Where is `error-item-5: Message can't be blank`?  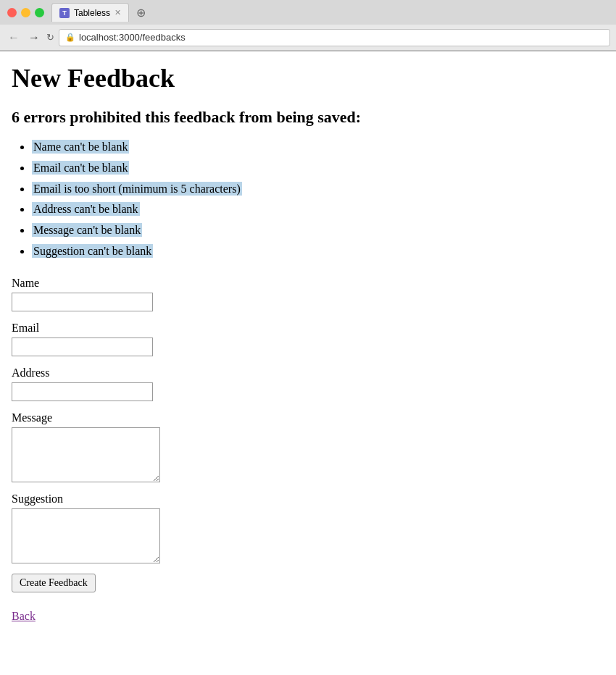 error-item-5: Message can't be blank is located at coordinates (318, 230).